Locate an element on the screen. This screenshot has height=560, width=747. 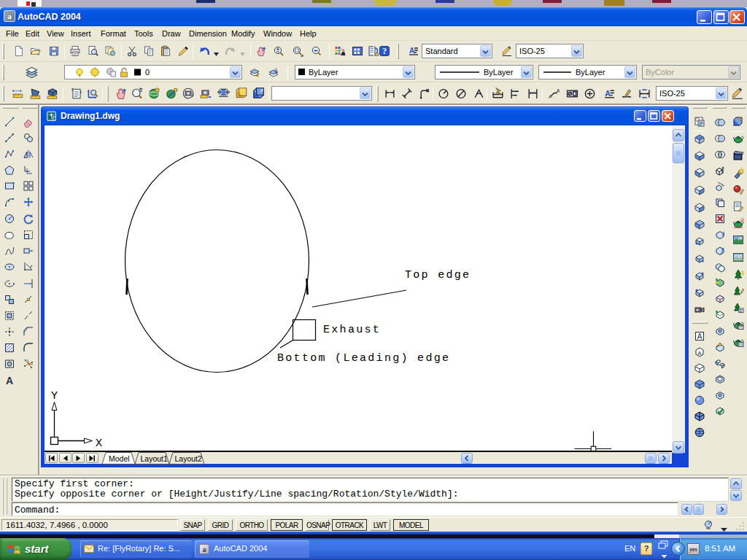
svg-text: Layout2 is located at coordinates (189, 459).